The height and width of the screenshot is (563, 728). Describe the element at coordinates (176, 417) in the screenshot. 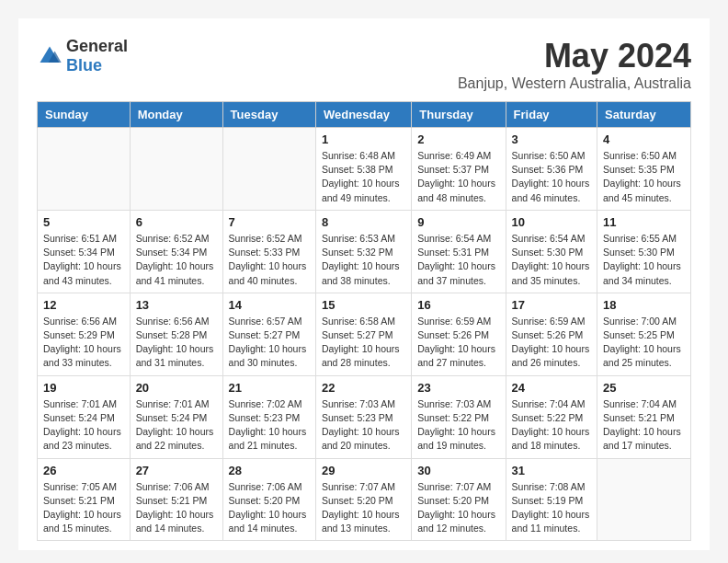

I see `calendar-day-cell: 20Sunrise: 7:01 AM Sunset: 5:24 PM Dayli…` at that location.